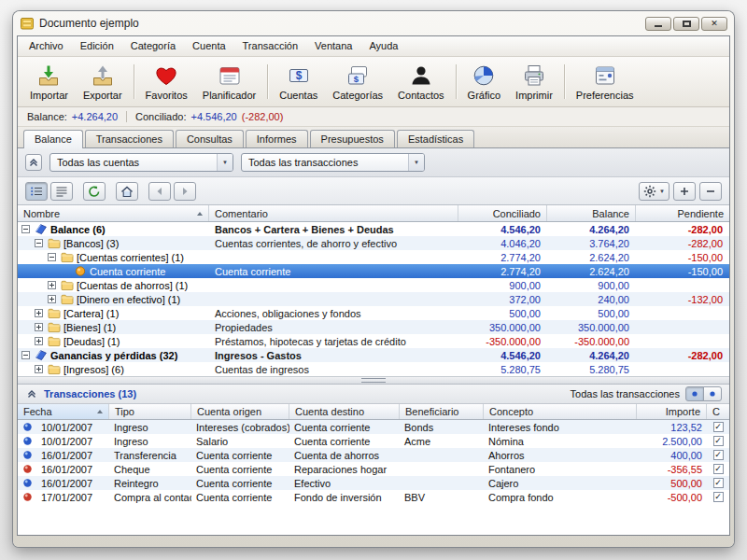 This screenshot has height=560, width=747. I want to click on toolbar-grafico-button: Gráfico, so click(484, 82).